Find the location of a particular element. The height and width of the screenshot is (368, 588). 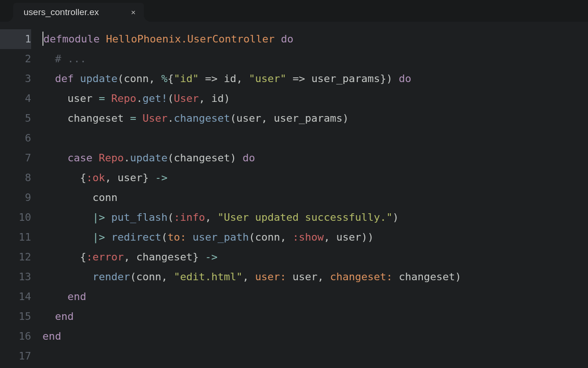

line-number: 10 is located at coordinates (16, 217).